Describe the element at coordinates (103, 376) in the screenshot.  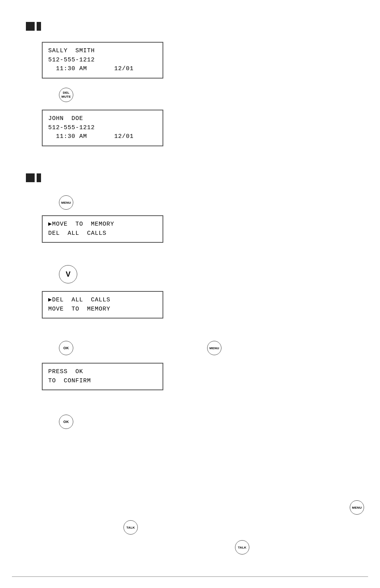
I see `lcd-screen-5: PRESS OK TO CONFIRM` at that location.